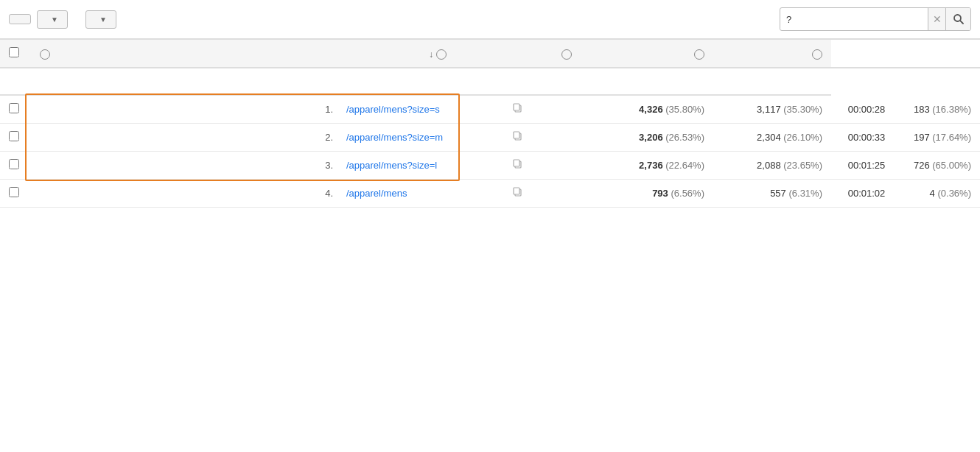  Describe the element at coordinates (937, 166) in the screenshot. I see `row-entrances-cell: 726 (65.00%)` at that location.